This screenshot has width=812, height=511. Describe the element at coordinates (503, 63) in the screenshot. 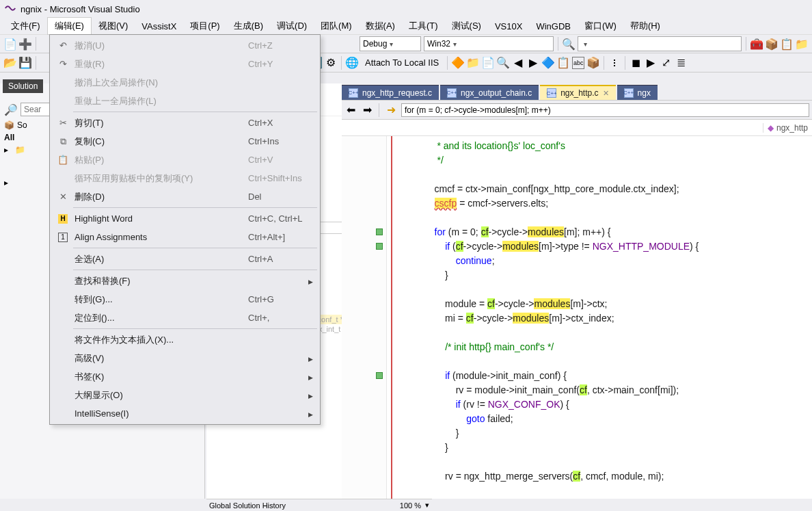

I see `t2-grp-4: 🔍` at that location.